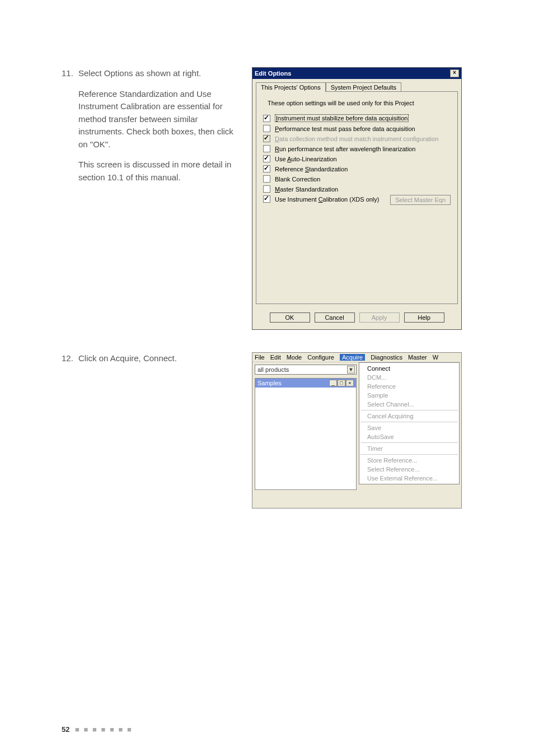 The width and height of the screenshot is (534, 756). What do you see at coordinates (70, 74) in the screenshot?
I see `step-number: 11.` at bounding box center [70, 74].